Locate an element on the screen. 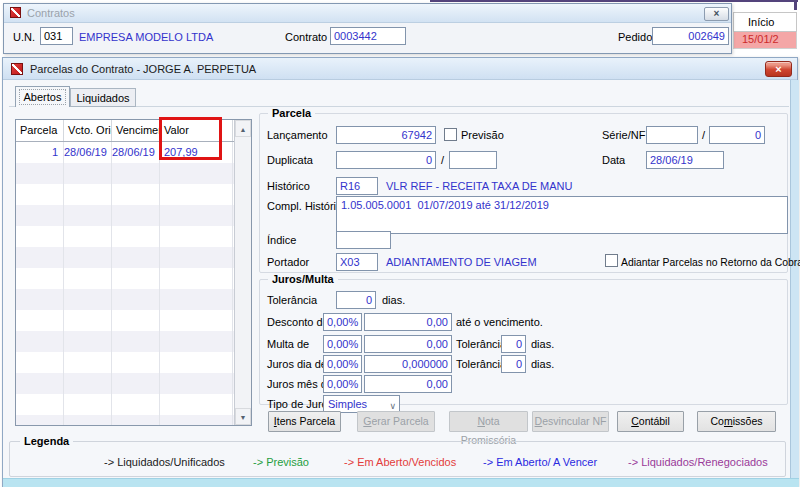 The width and height of the screenshot is (800, 487). juros-dia-tolerancia-field: 0 is located at coordinates (514, 364).